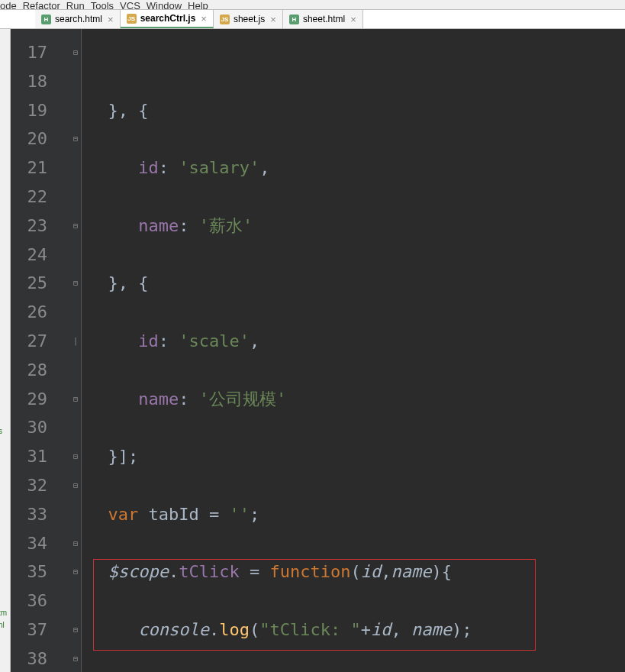 This screenshot has width=625, height=672. Describe the element at coordinates (249, 19) in the screenshot. I see `tab-label: sheet.js` at that location.